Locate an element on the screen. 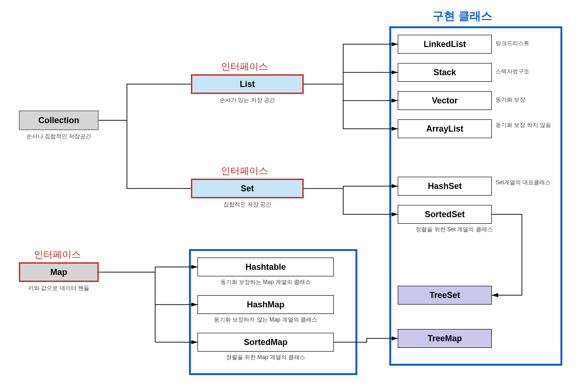  node-sortedset: SortedSet is located at coordinates (445, 214).